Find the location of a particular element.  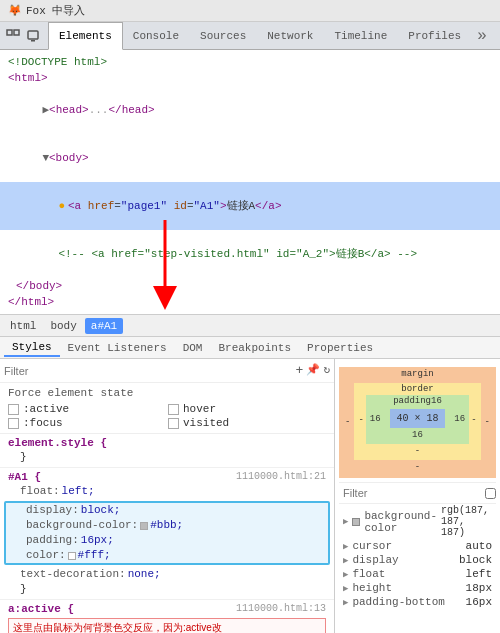

checkbox-hover is located at coordinates (174, 410).